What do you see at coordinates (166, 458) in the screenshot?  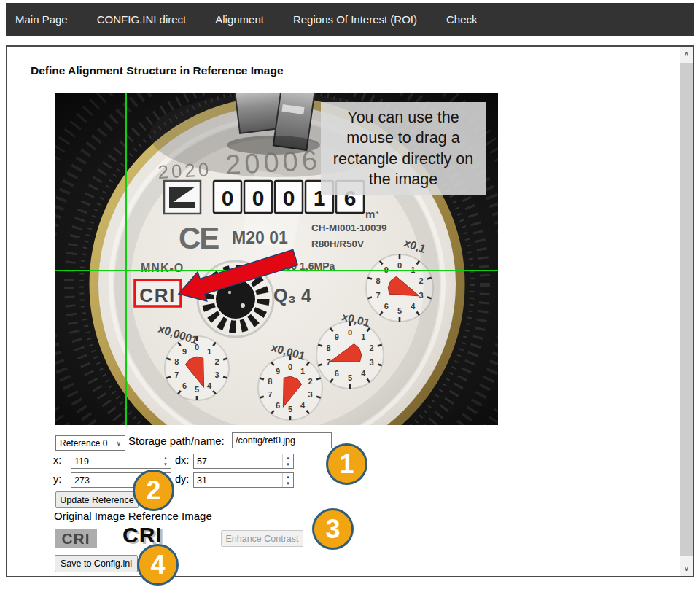 I see `x-spinner-up-button: ▲` at bounding box center [166, 458].